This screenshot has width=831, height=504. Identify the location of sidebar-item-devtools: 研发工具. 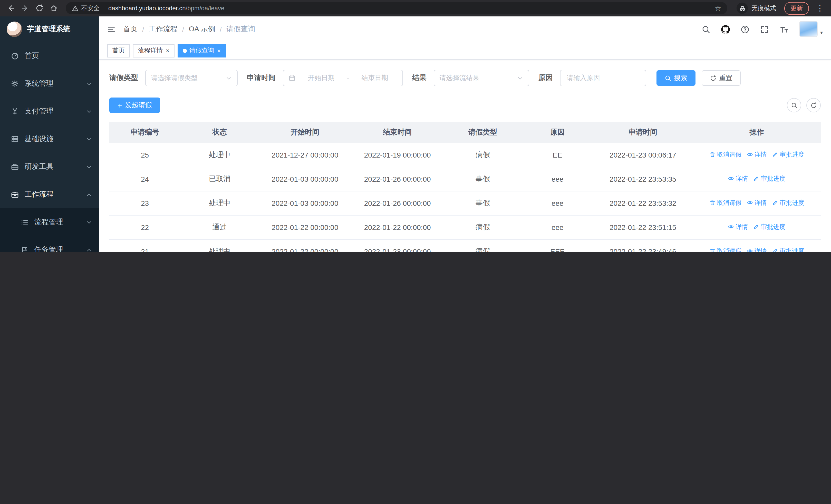
(50, 167).